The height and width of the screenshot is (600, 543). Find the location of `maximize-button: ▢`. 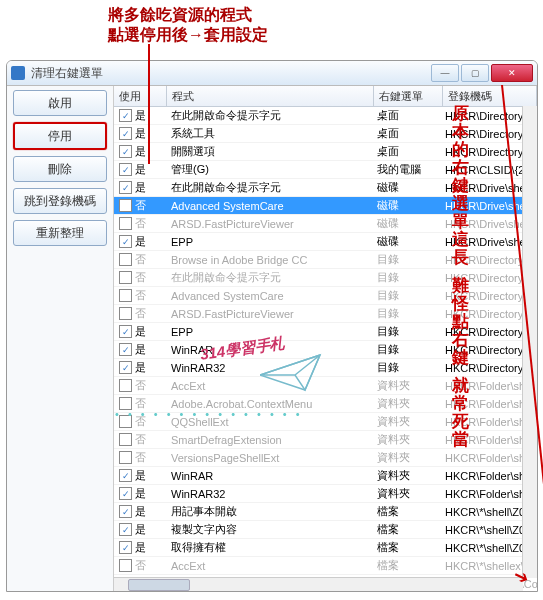

maximize-button: ▢ is located at coordinates (475, 73).